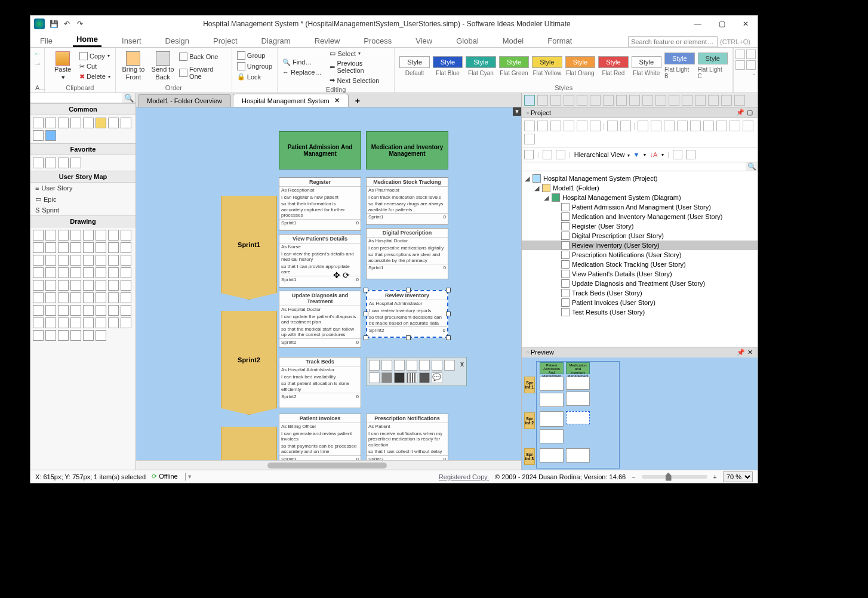  Describe the element at coordinates (740, 112) in the screenshot. I see `pin-icon: 📌` at that location.